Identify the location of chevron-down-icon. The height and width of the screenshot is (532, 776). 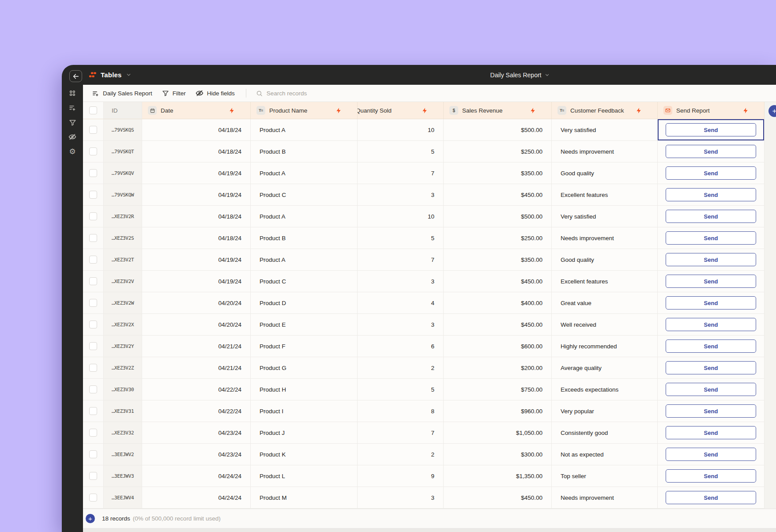
(129, 75).